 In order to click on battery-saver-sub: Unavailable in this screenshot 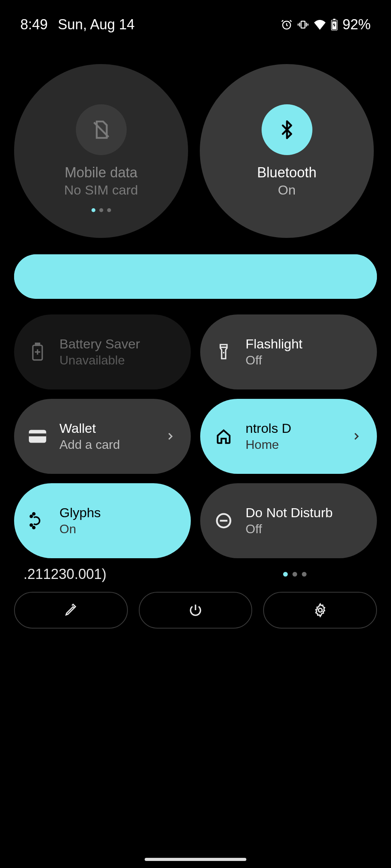, I will do `click(117, 360)`.